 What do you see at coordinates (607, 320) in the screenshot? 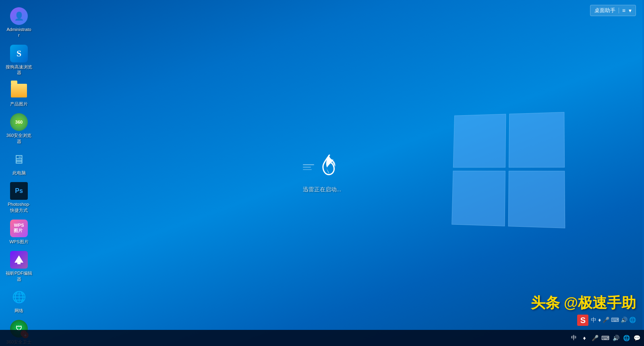
I see `watermark-sub-area: S 中 ♦ 🎤 ⌨ 🔊 🌐` at bounding box center [607, 320].